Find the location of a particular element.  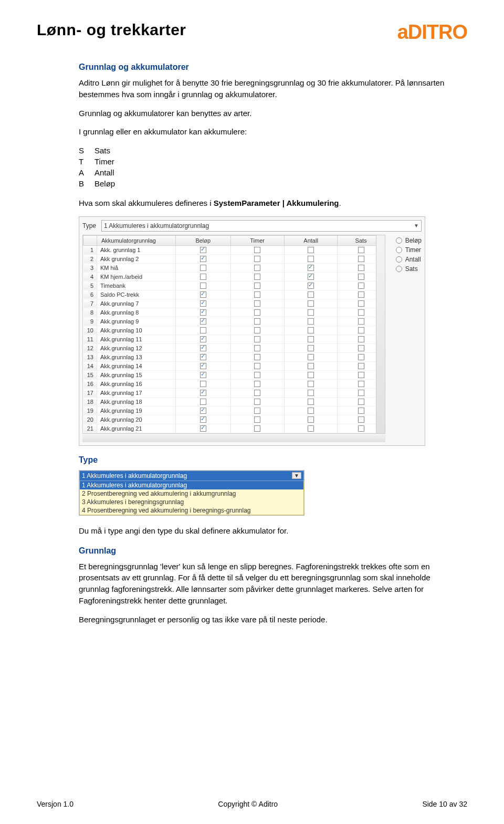

radio-option: Sats is located at coordinates (408, 269).